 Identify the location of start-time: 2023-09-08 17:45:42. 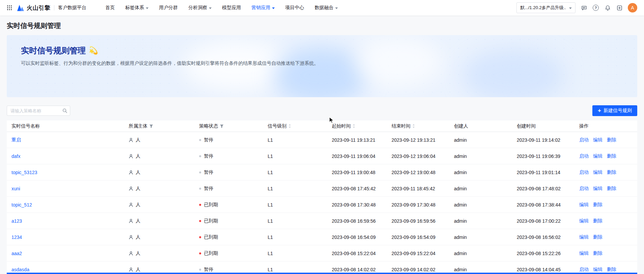
(357, 189).